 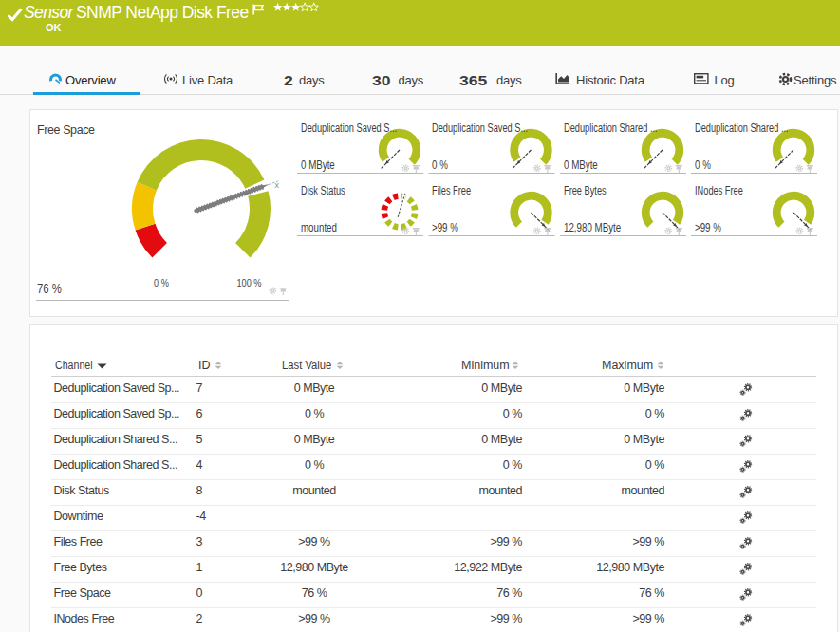 What do you see at coordinates (277, 184) in the screenshot?
I see `svg-text: x` at bounding box center [277, 184].